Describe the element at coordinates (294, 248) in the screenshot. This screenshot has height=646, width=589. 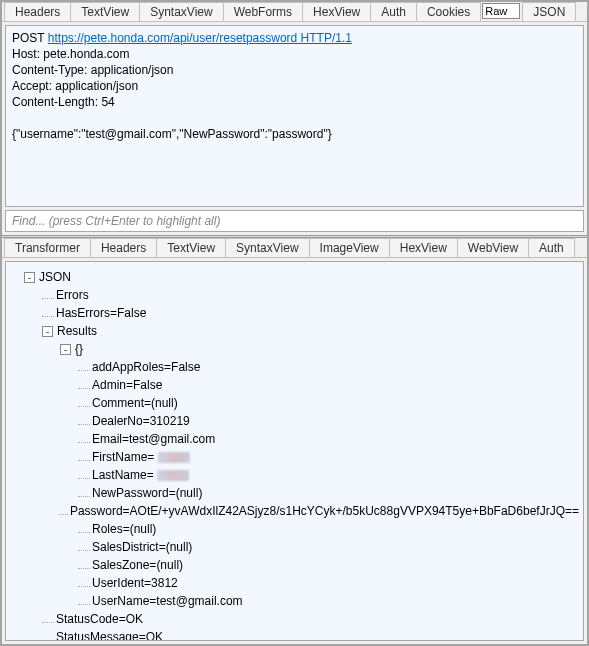
I see `response-tabstrip: Transformer Headers TextView SyntaxView …` at that location.